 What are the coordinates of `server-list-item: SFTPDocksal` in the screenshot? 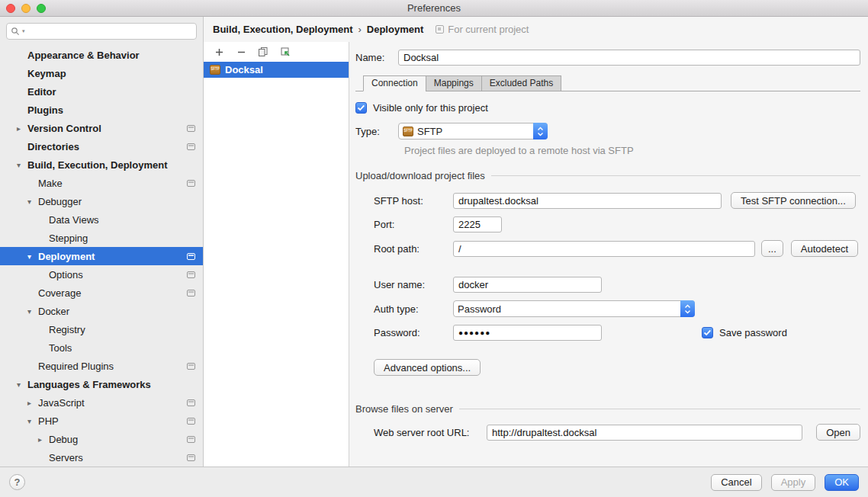 It's located at (276, 70).